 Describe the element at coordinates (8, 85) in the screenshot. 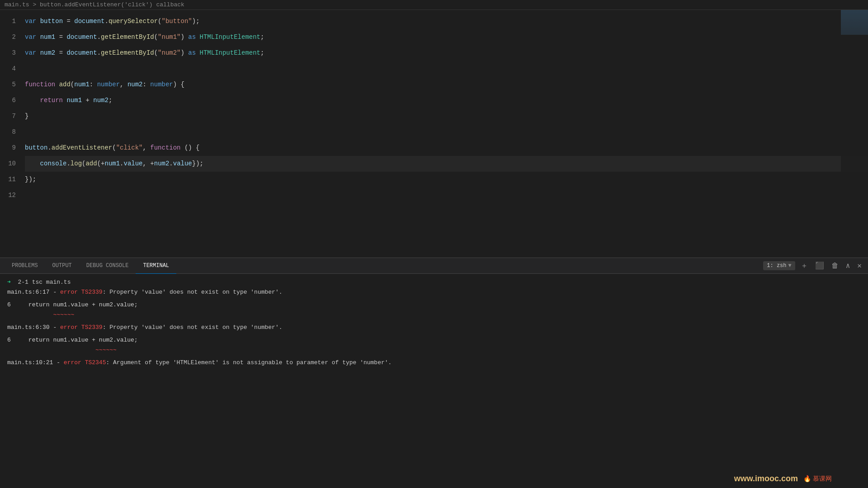

I see `line-number: 5` at that location.